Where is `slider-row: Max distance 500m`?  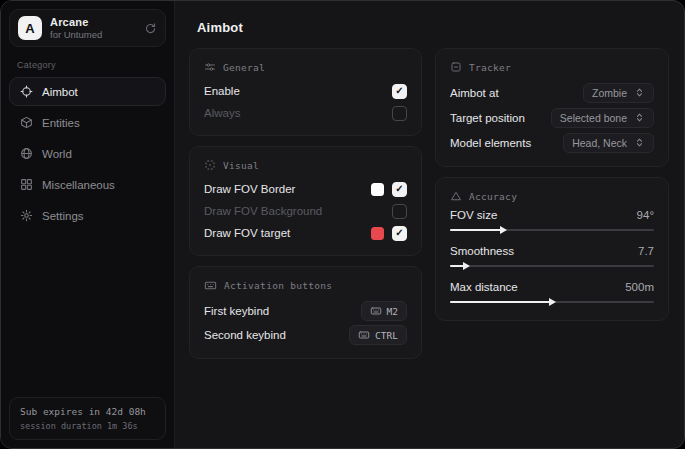 slider-row: Max distance 500m is located at coordinates (552, 294).